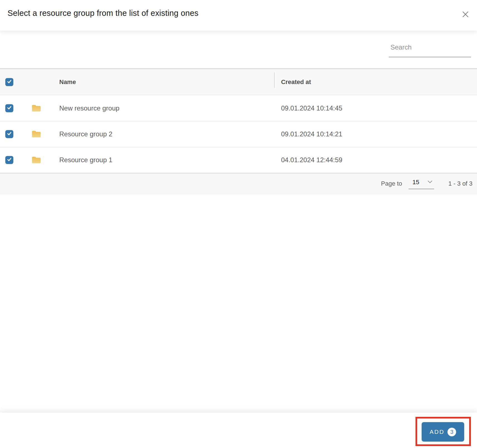 The image size is (477, 448). I want to click on resource-group-name: New resource group, so click(89, 108).